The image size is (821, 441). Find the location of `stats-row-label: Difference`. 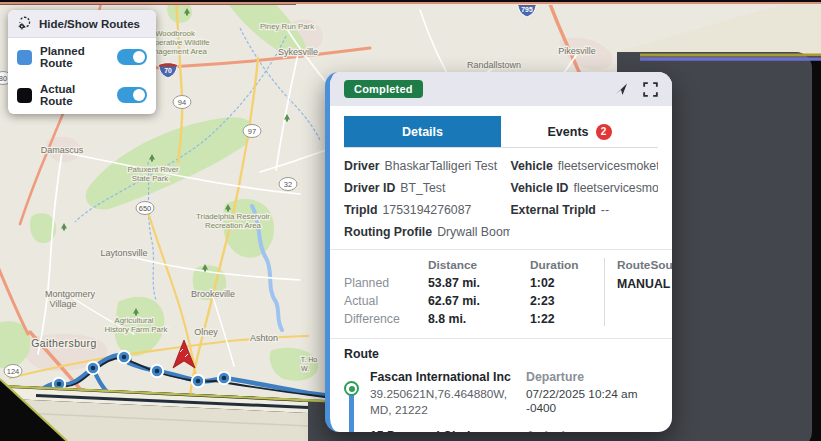

stats-row-label: Difference is located at coordinates (386, 319).